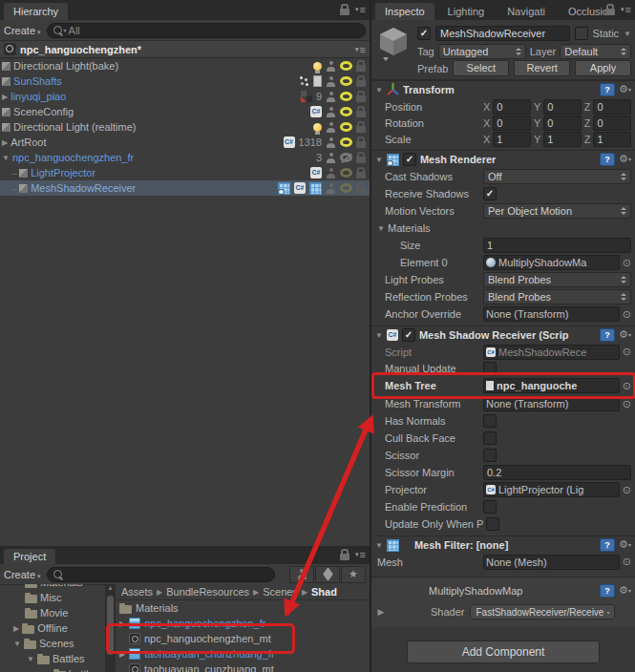 The image size is (635, 672). Describe the element at coordinates (499, 545) in the screenshot. I see `component-title: Mesh Filter: [none]` at that location.